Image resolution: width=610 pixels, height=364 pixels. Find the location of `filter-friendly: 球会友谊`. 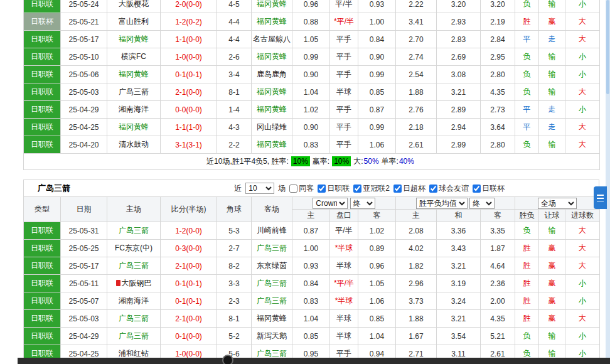

filter-friendly: 球会友谊 is located at coordinates (449, 188).